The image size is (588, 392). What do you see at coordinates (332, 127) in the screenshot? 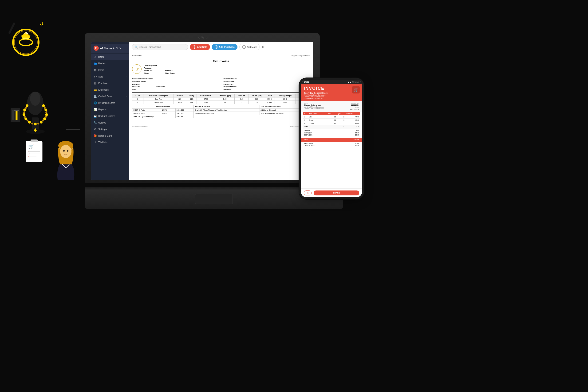
I see `total-qty-spacer` at bounding box center [332, 127].